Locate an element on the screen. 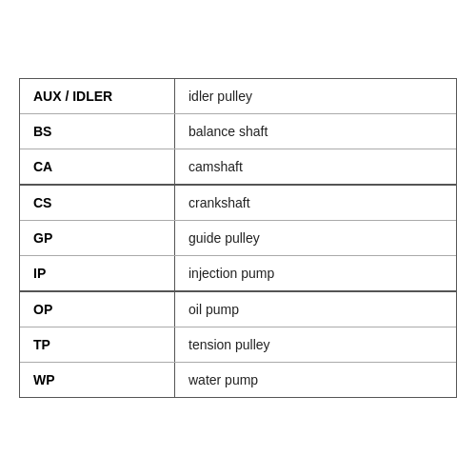 The height and width of the screenshot is (476, 476). description-cell: idler pulley is located at coordinates (316, 96).